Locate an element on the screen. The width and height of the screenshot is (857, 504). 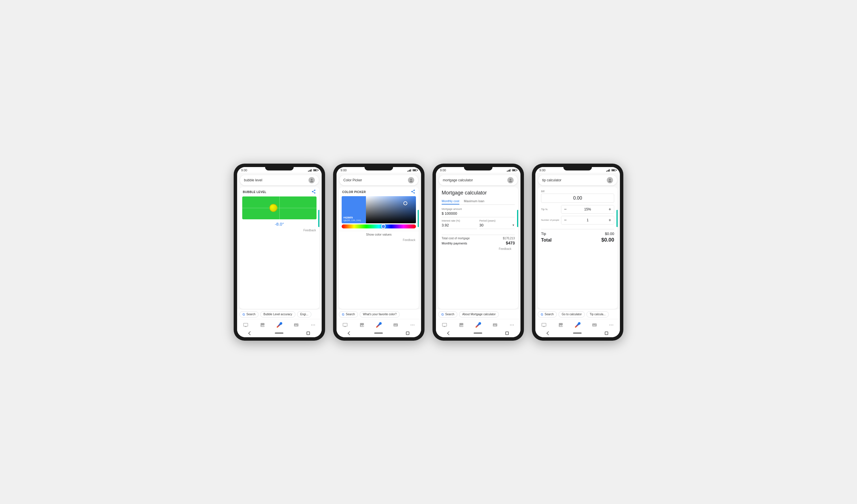
total-cost-row: Total cost of mortgage $170,213 is located at coordinates (478, 239).